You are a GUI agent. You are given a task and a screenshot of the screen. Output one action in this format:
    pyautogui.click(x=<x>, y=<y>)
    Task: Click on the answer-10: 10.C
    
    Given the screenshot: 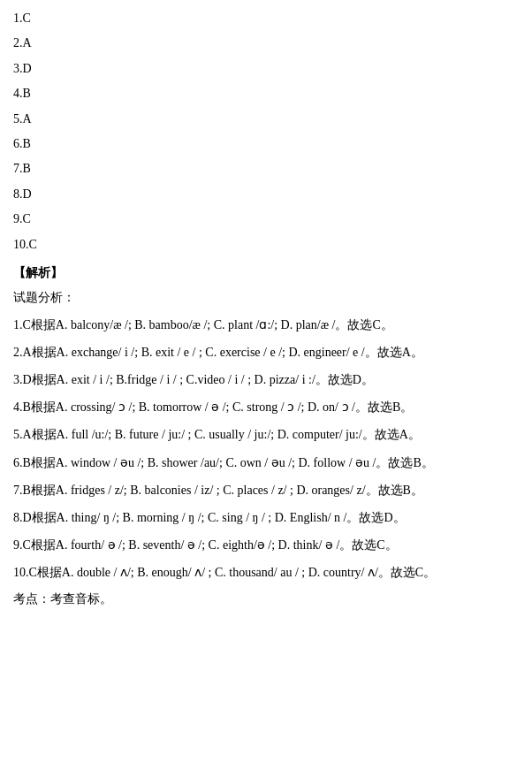 What is the action you would take?
    pyautogui.click(x=266, y=245)
    